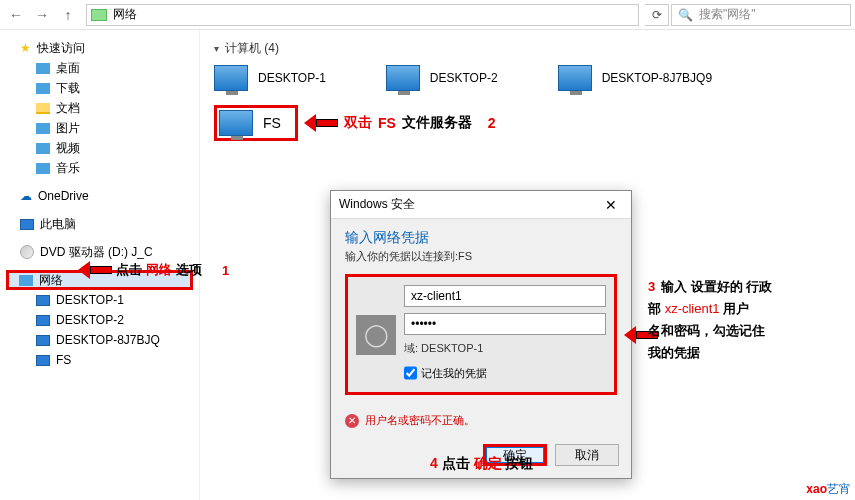  What do you see at coordinates (270, 78) in the screenshot?
I see `computer-item: DESKTOP-1` at bounding box center [270, 78].